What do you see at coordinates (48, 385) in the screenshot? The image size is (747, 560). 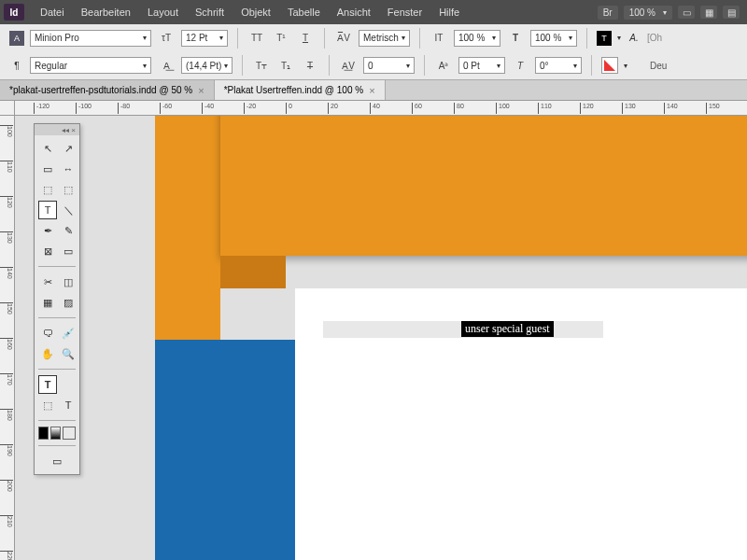 I see `fill-stroke-toggle: T` at bounding box center [48, 385].